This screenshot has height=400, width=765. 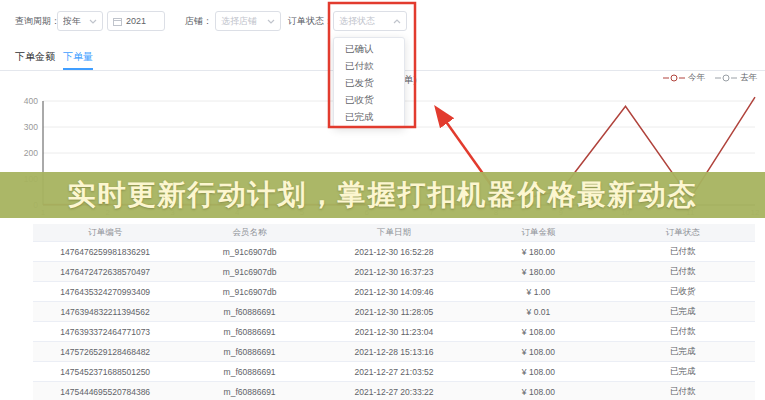 What do you see at coordinates (105, 352) in the screenshot?
I see `table-cell: 1475726529128468482` at bounding box center [105, 352].